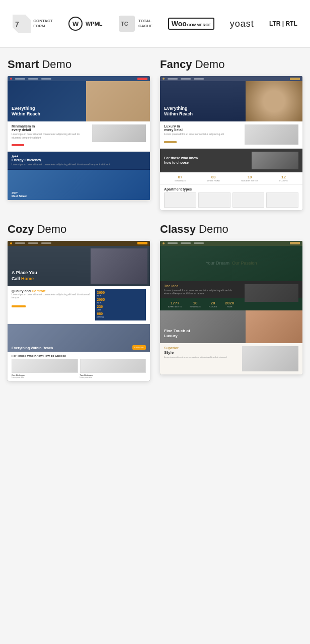 The height and width of the screenshot is (644, 310). I want to click on fancy-section-content: Luxury inevery detail Lorem ipsum dolor …, so click(203, 135).